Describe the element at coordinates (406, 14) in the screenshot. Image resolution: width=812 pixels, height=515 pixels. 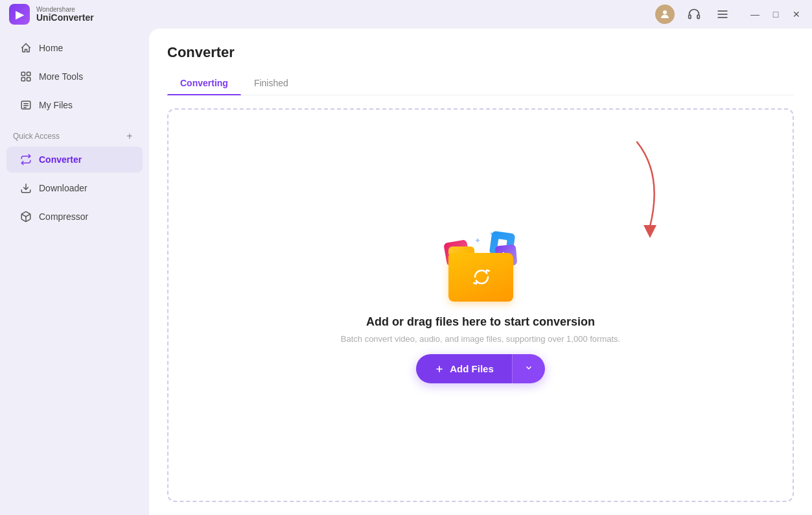
I see `titlebar: ▶ Wondershare UniConverter — □ ✕` at that location.